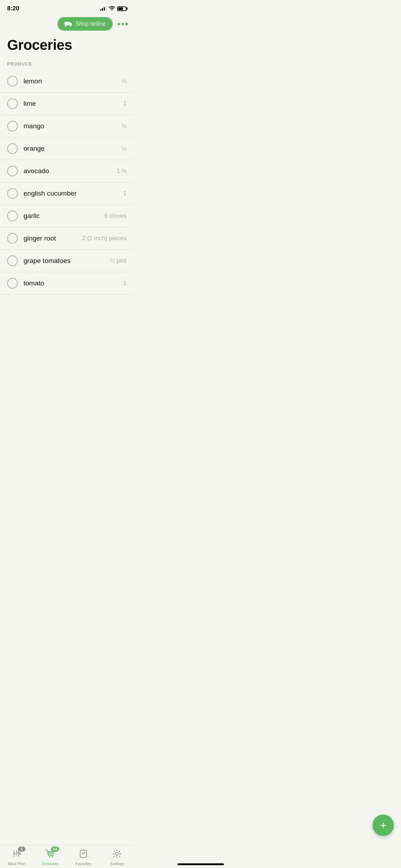  Describe the element at coordinates (103, 9) in the screenshot. I see `signal-icon` at that location.